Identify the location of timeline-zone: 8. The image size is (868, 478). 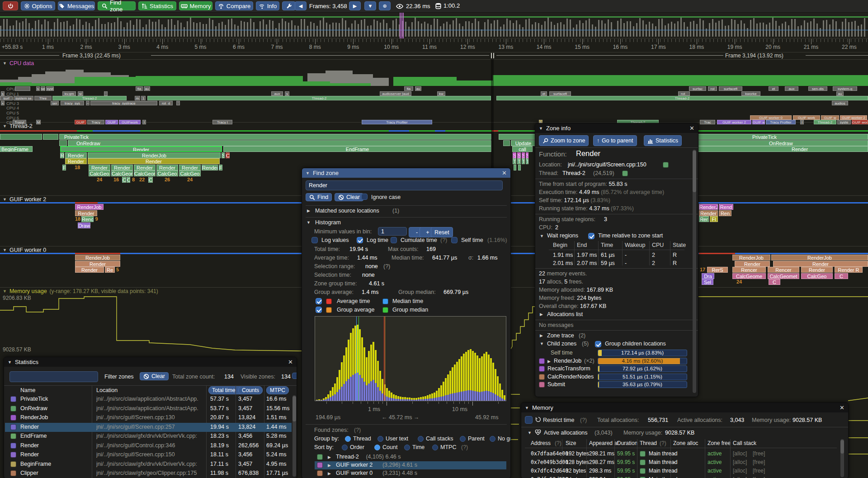
(133, 180).